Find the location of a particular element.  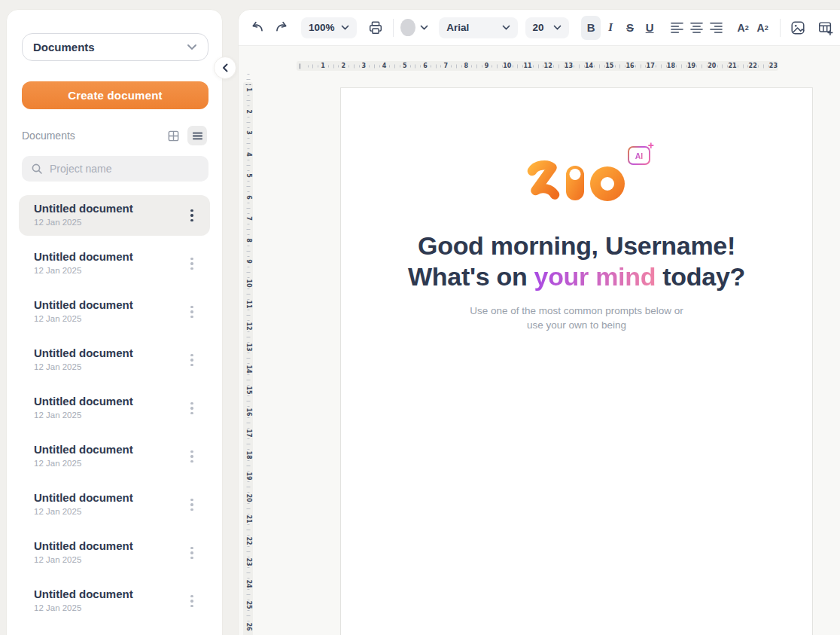

chevron-down-icon is located at coordinates (192, 47).